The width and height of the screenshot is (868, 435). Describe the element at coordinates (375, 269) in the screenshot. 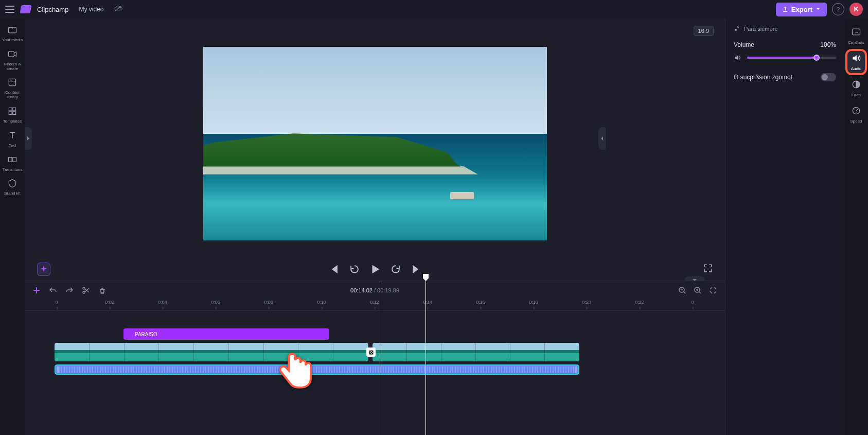

I see `play-button` at that location.